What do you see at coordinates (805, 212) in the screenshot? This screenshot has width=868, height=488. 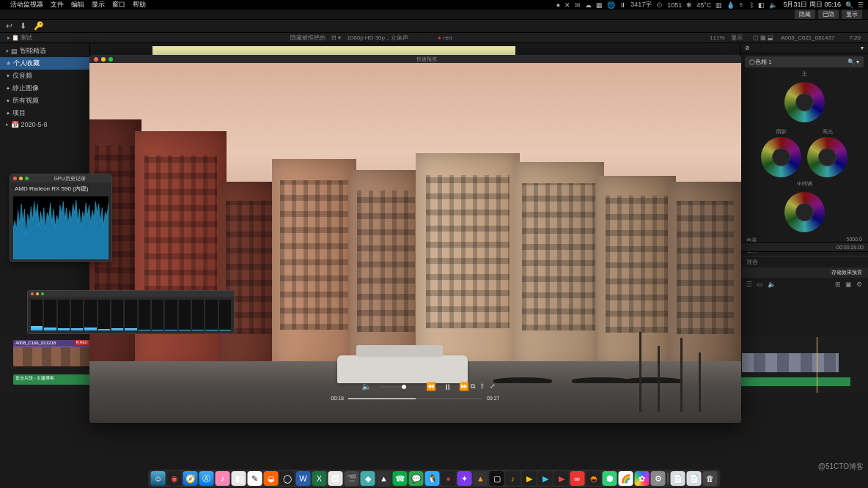 I see `color-wheel-mid` at bounding box center [805, 212].